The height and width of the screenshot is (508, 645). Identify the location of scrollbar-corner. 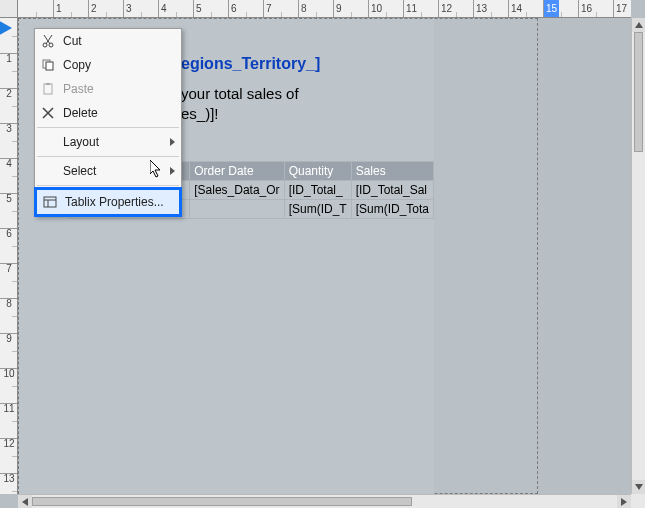
(638, 501).